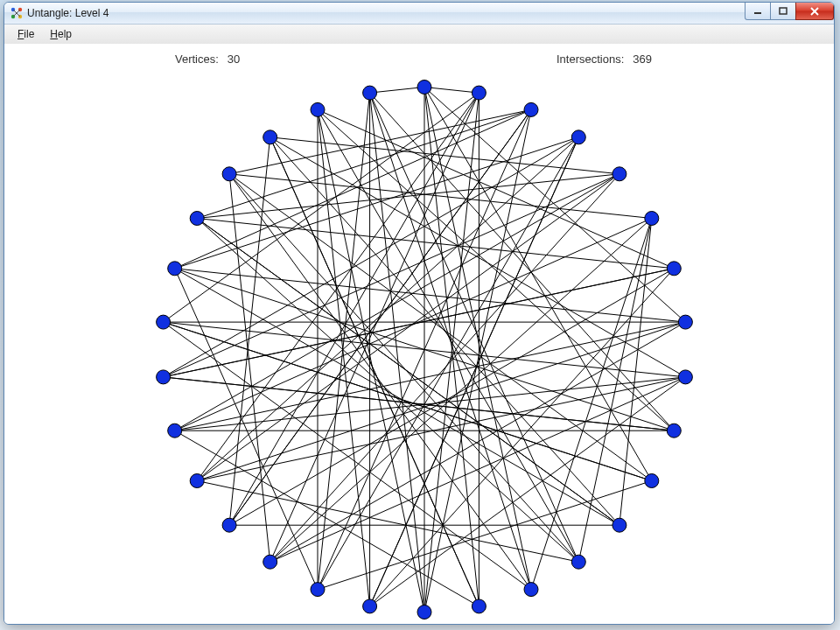 The image size is (840, 630). Describe the element at coordinates (26, 34) in the screenshot. I see `menu-file: File` at that location.